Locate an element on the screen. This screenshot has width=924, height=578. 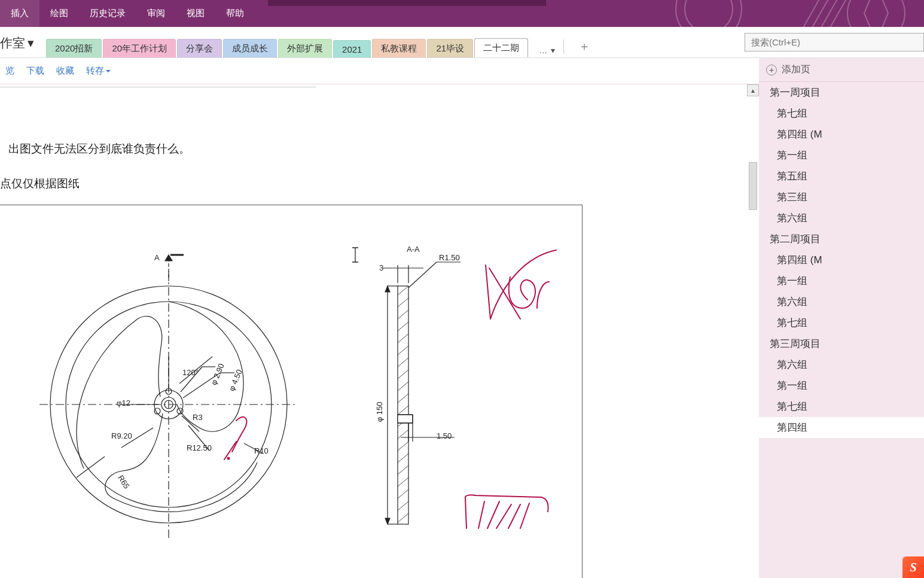
scroll-thumb is located at coordinates (753, 186).